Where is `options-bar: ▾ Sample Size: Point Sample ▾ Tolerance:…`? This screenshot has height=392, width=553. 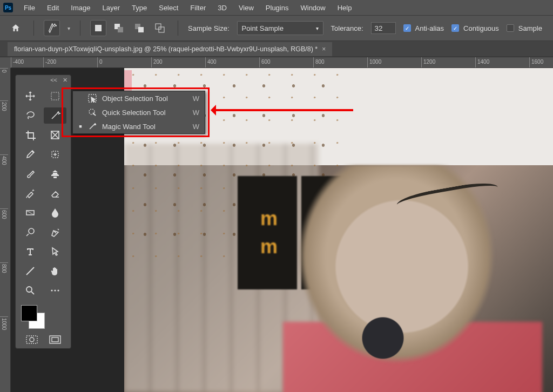
options-bar: ▾ Sample Size: Point Sample ▾ Tolerance:… is located at coordinates (276, 28).